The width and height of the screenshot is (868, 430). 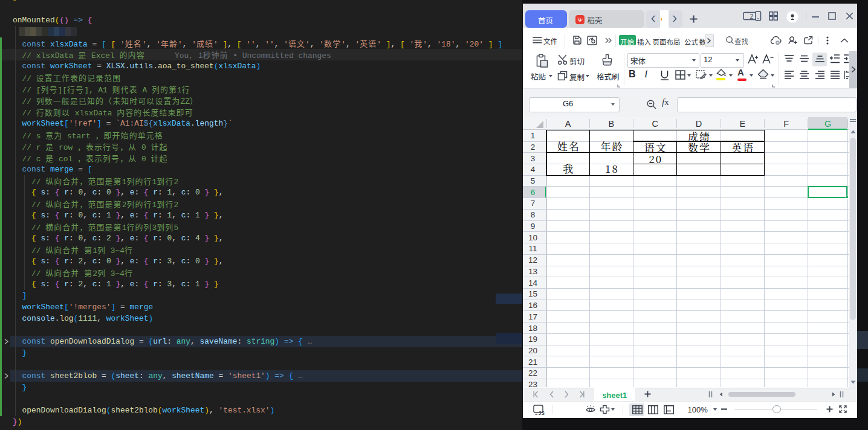 What do you see at coordinates (751, 16) in the screenshot?
I see `svg-text: 2` at bounding box center [751, 16].